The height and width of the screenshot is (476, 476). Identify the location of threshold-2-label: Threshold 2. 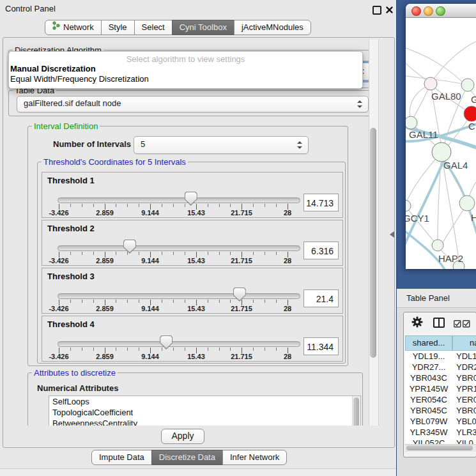
(71, 229).